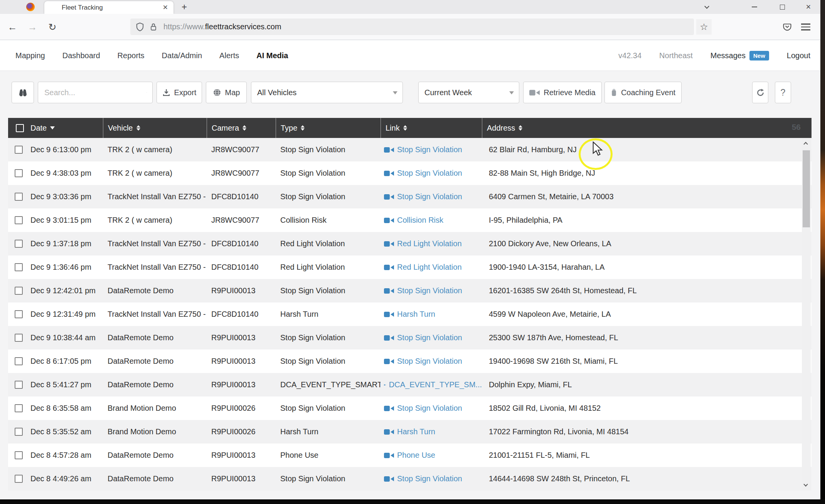 This screenshot has width=825, height=504. I want to click on region-label: Northeast, so click(676, 55).